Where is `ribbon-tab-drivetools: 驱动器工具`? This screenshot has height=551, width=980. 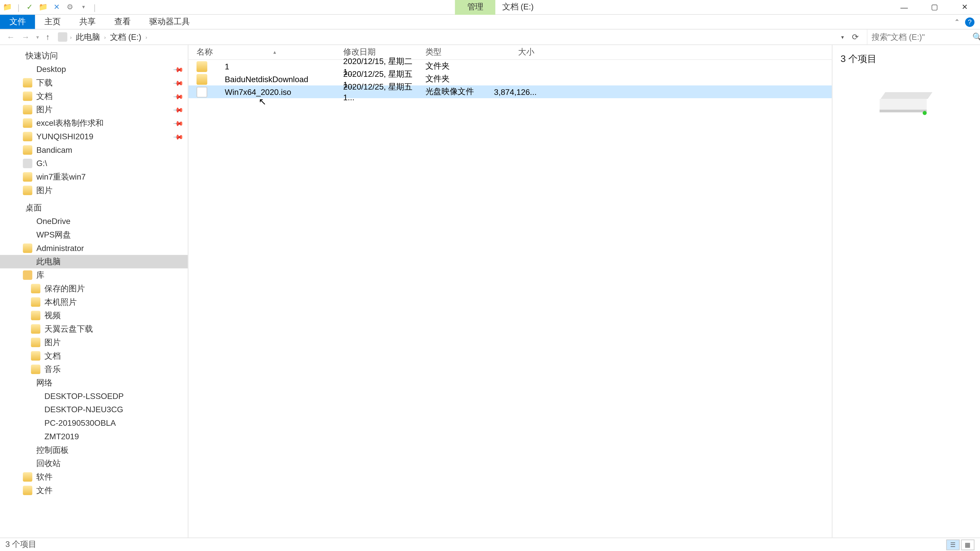
ribbon-tab-drivetools: 驱动器工具 is located at coordinates (170, 22).